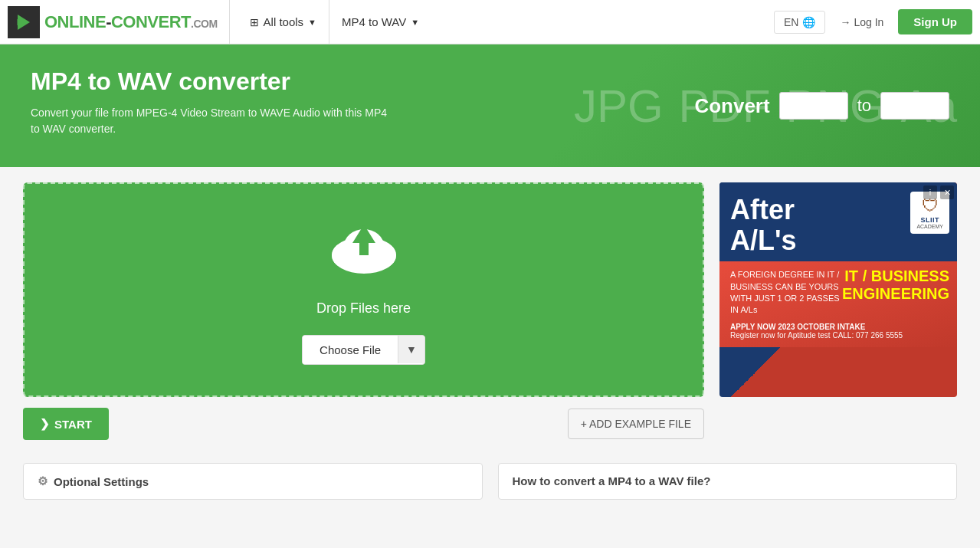 The width and height of the screenshot is (980, 548). What do you see at coordinates (254, 22) in the screenshot?
I see `grid-icon: ⊞` at bounding box center [254, 22].